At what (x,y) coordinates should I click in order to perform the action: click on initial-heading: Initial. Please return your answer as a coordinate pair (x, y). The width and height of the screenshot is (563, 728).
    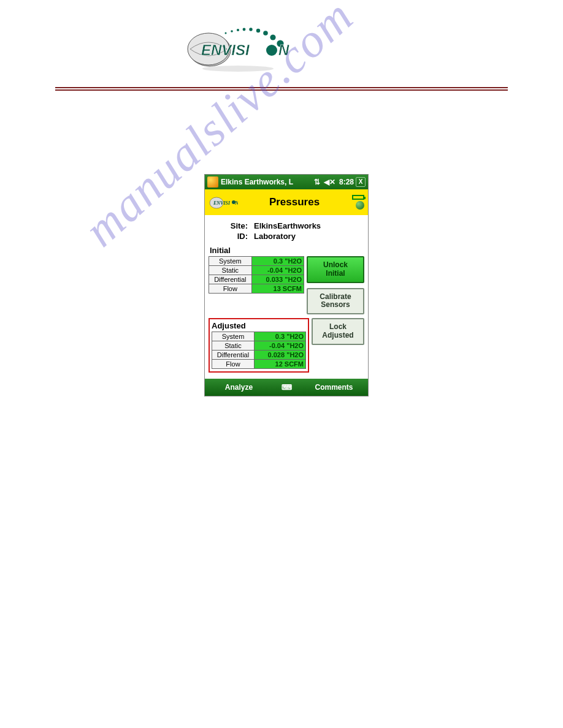
    Looking at the image, I should click on (287, 250).